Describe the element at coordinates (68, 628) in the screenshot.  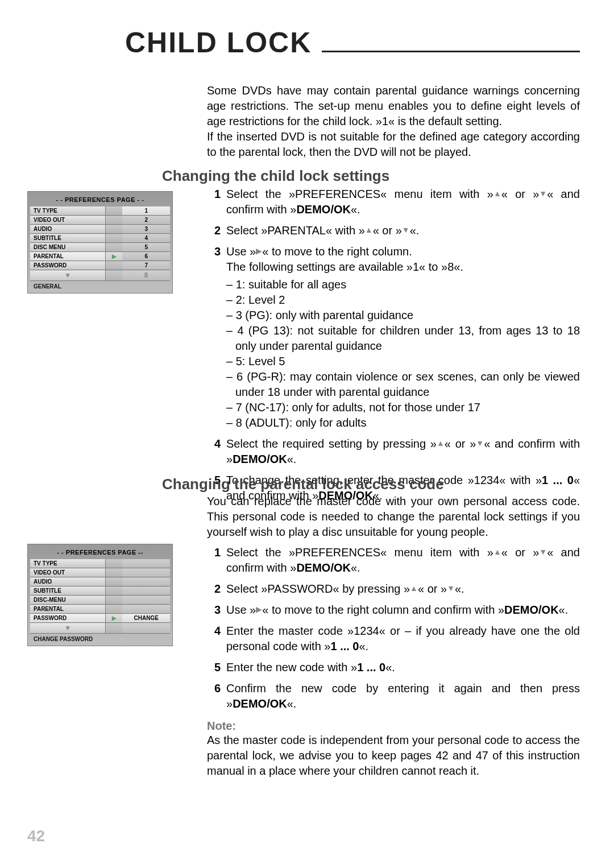
I see `menu2-down-icon: ▼` at that location.